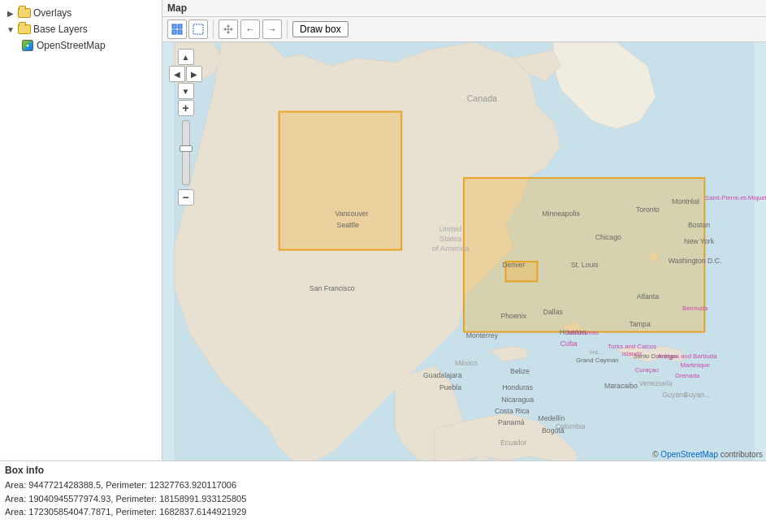 The width and height of the screenshot is (766, 532). Describe the element at coordinates (554, 312) in the screenshot. I see `svg-text: Dallas` at that location.